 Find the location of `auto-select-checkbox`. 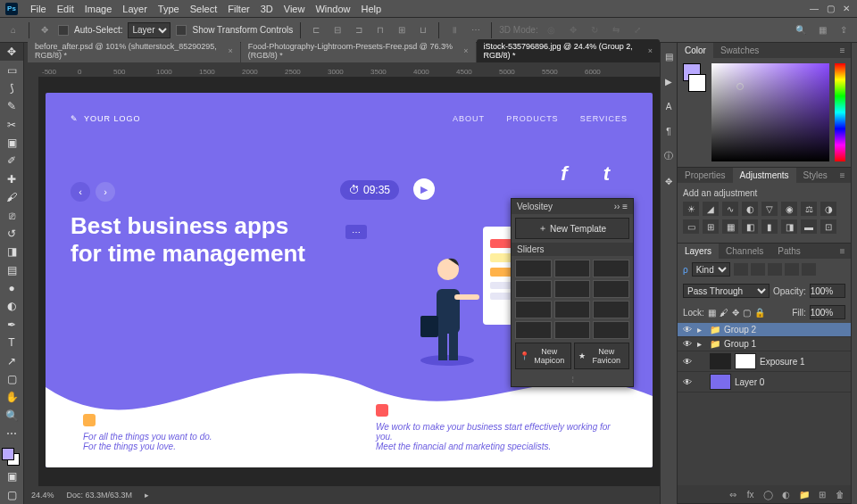

auto-select-checkbox is located at coordinates (63, 30).